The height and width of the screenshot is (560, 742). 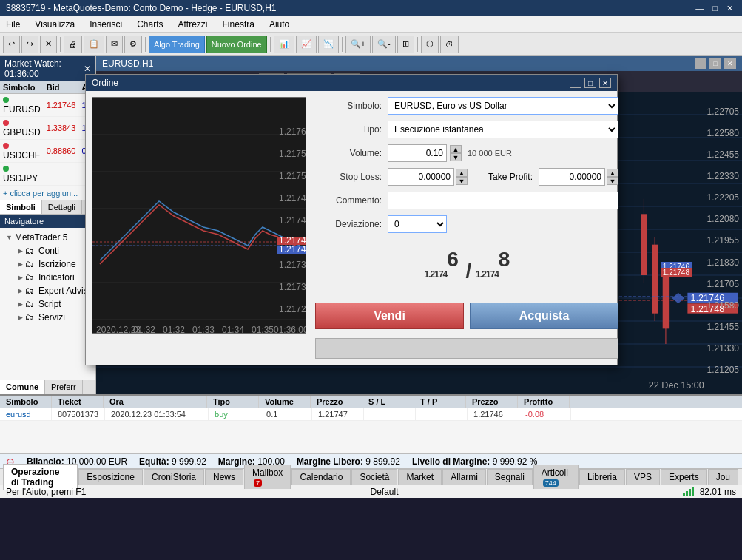 What do you see at coordinates (293, 265) in the screenshot?
I see `svg-text: 1.21735` at bounding box center [293, 265].